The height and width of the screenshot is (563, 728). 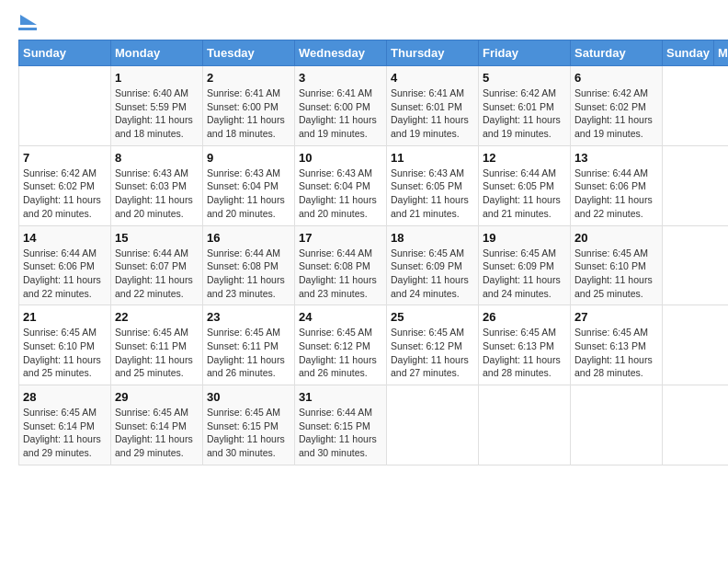 I want to click on calendar-week-row: 1Sunrise: 6:40 AM Sunset: 5:59 PM Daylig…, so click(x=374, y=107).